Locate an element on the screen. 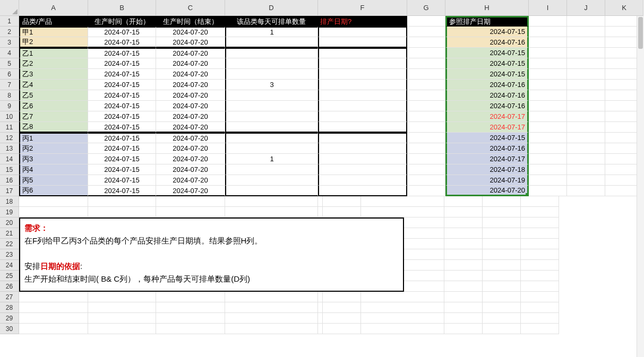  cell-D7: 3 is located at coordinates (272, 85).